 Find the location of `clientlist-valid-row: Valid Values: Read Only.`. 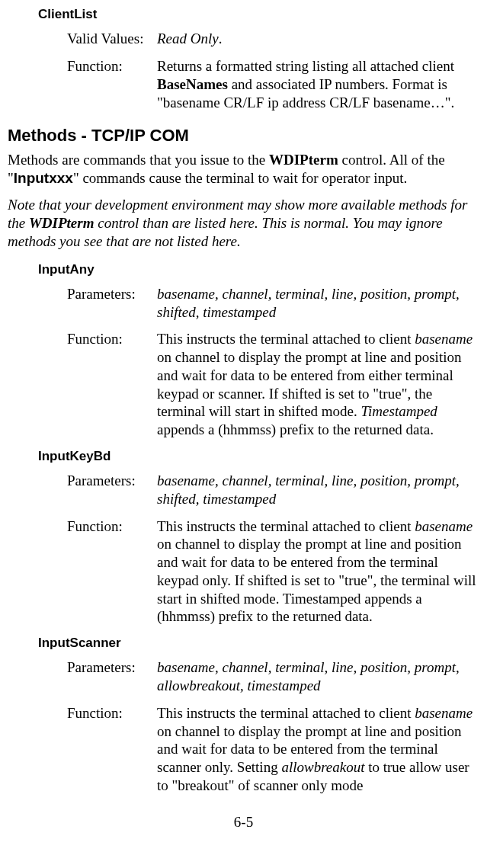

clientlist-valid-row: Valid Values: Read Only. is located at coordinates (273, 39).